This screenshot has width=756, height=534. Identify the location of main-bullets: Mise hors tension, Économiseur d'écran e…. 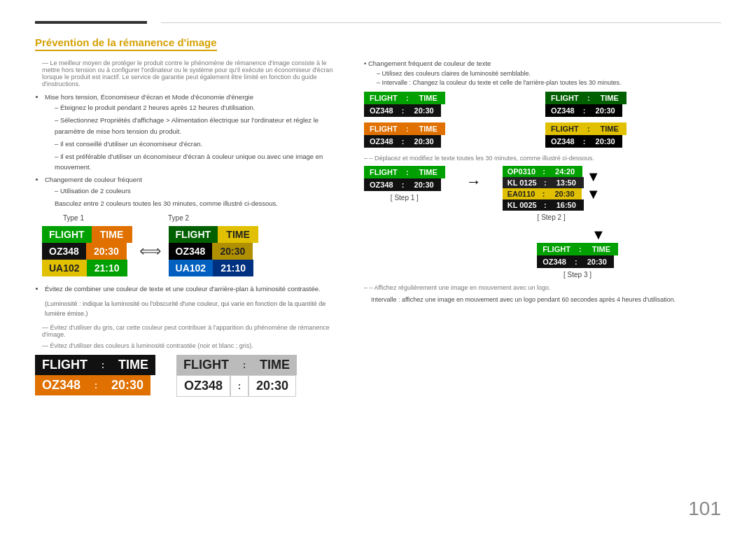
(186, 150).